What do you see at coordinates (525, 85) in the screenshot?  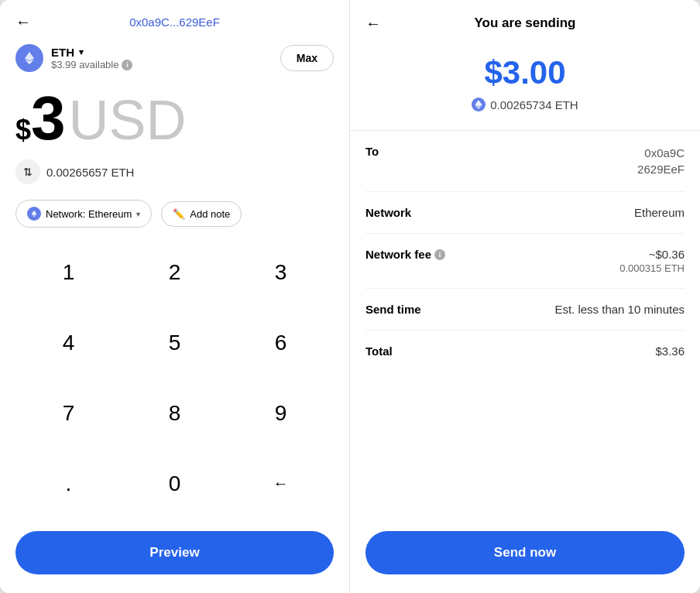 I see `sending-amount-section: $3.00 0.00265734 ETH` at bounding box center [525, 85].